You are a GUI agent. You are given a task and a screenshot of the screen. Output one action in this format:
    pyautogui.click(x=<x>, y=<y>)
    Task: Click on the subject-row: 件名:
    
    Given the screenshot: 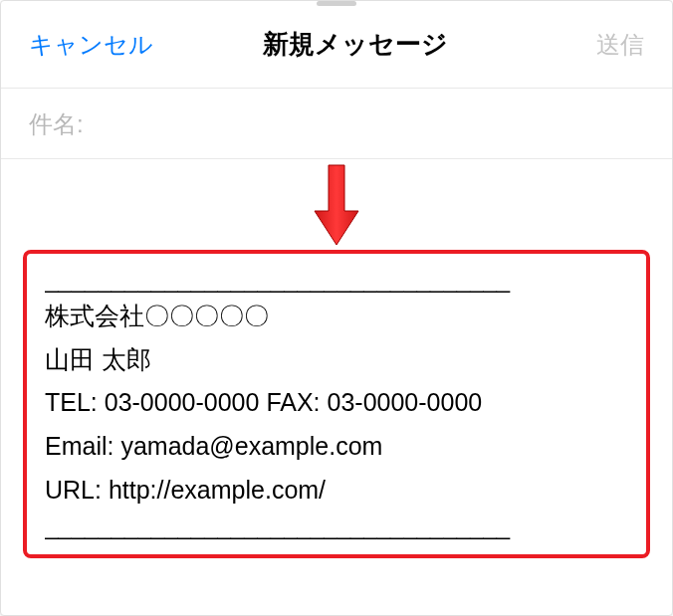 What is the action you would take?
    pyautogui.click(x=336, y=123)
    